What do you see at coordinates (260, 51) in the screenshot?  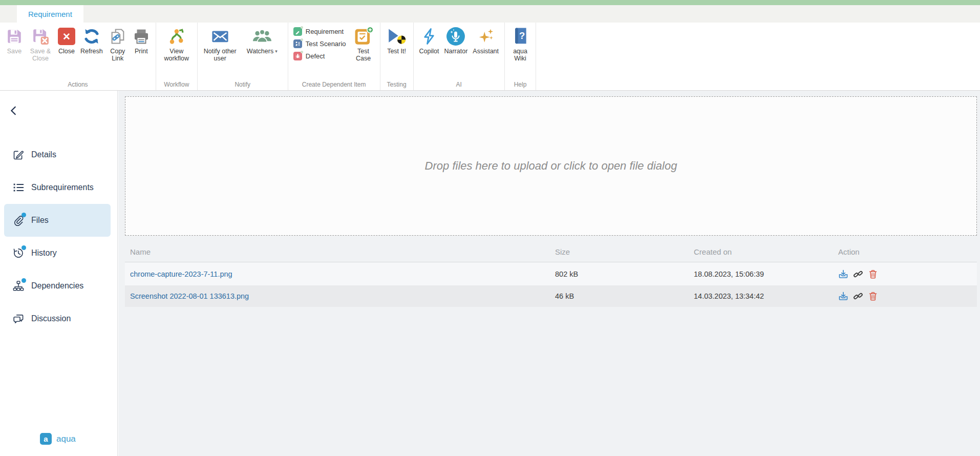 I see `watchers-label: Watchers` at bounding box center [260, 51].